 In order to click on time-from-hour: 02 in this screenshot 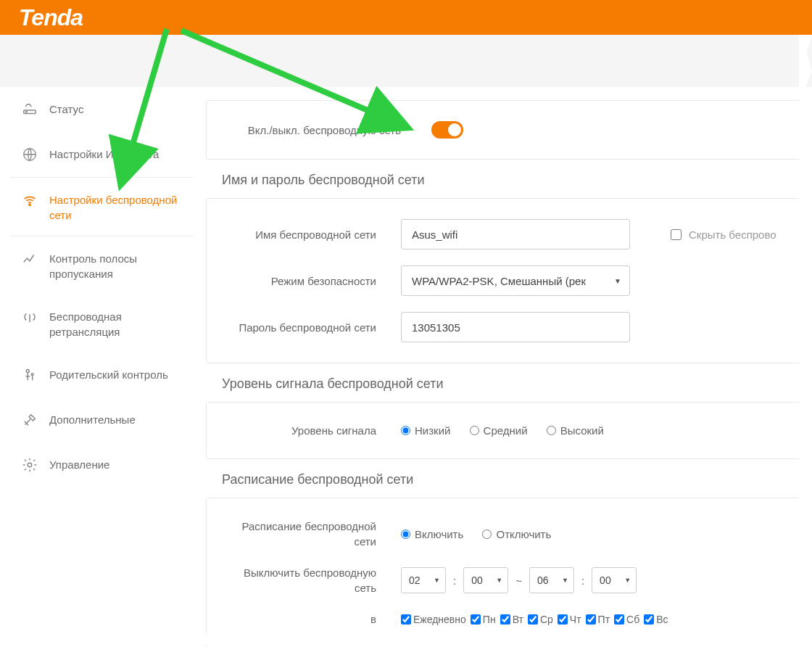, I will do `click(423, 580)`.